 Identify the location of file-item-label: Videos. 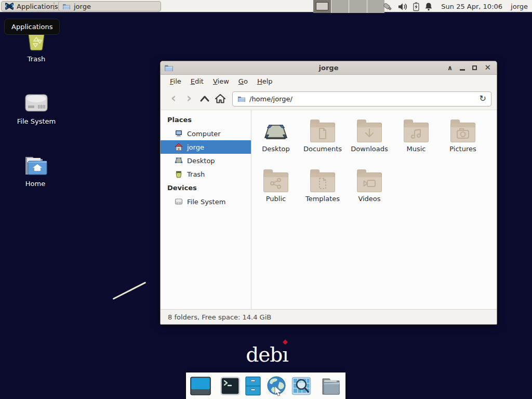
(369, 198).